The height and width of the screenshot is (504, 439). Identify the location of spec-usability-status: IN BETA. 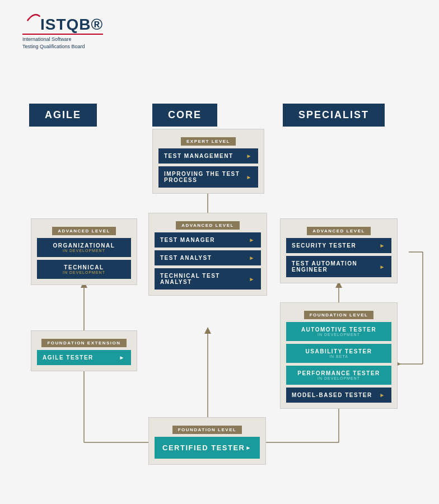
(339, 356).